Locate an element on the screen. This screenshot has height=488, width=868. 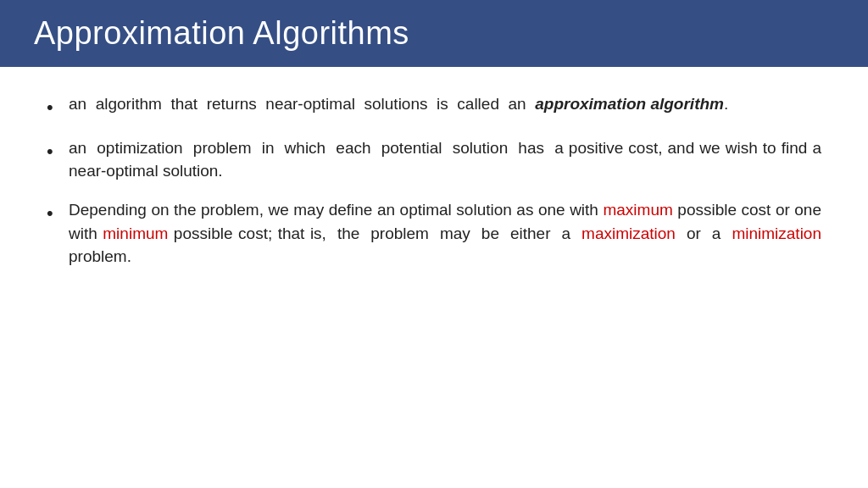
bullet-item-1: • an algorithm that returns near-optimal… is located at coordinates (434, 107).